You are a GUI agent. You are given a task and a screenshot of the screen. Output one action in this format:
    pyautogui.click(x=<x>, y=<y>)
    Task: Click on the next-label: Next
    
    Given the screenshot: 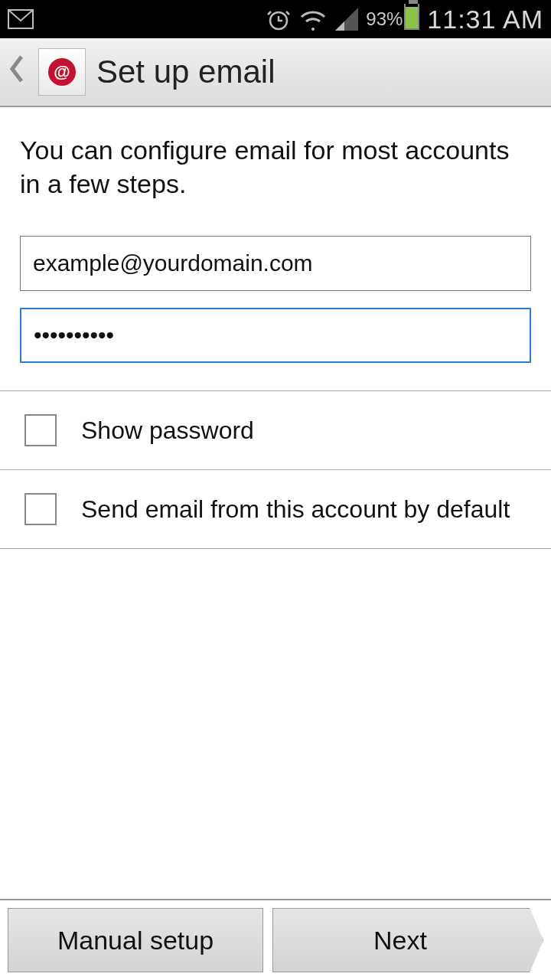 What is the action you would take?
    pyautogui.click(x=400, y=940)
    